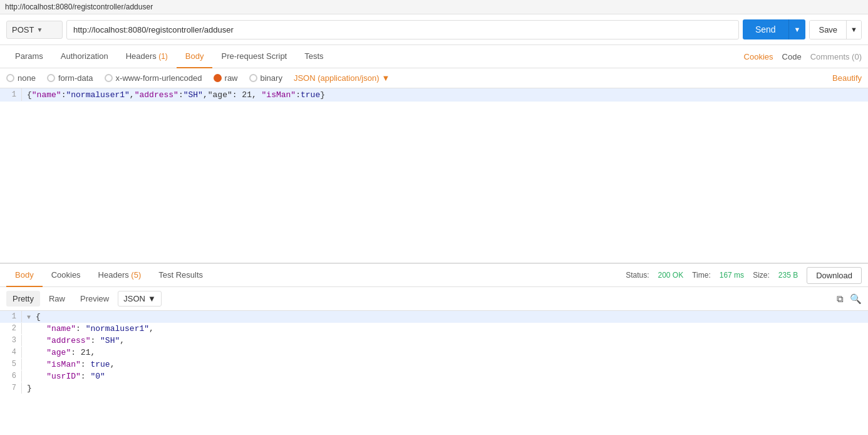  I want to click on tab-tests: Tests, so click(314, 56).